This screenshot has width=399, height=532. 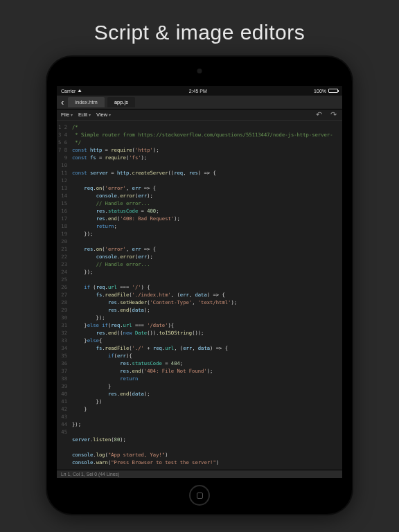 I want to click on undo-button: ↶, so click(x=319, y=115).